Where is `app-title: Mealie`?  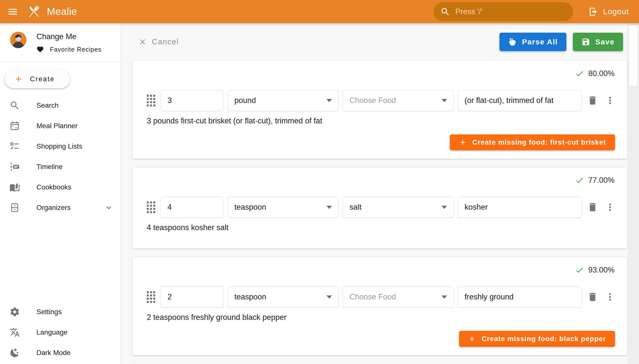
app-title: Mealie is located at coordinates (62, 12).